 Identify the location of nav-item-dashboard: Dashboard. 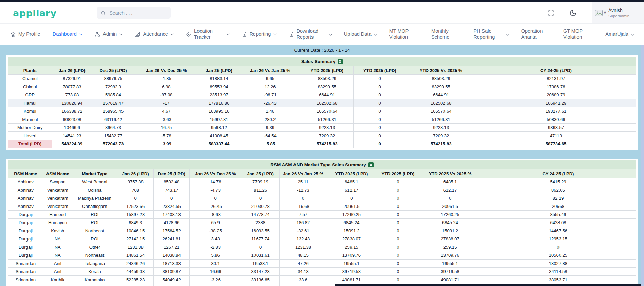
(67, 34).